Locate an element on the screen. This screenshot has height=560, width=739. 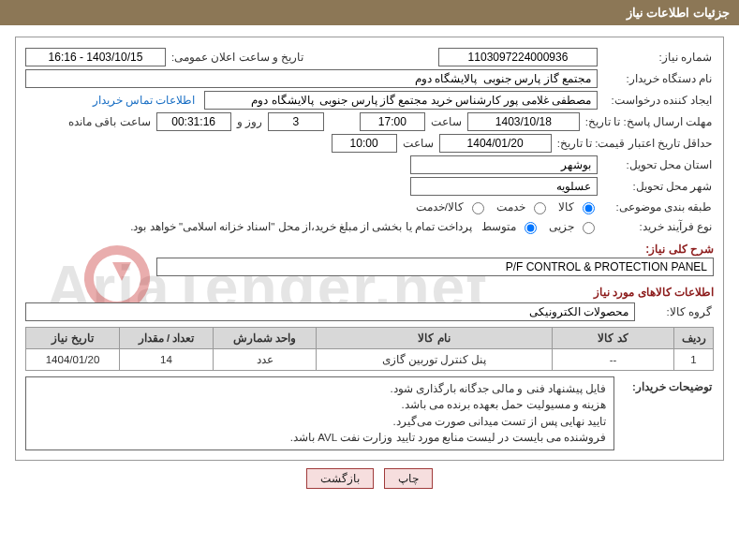
buyer-contact-link: اطلاعات تماس خریدار is located at coordinates (144, 100).